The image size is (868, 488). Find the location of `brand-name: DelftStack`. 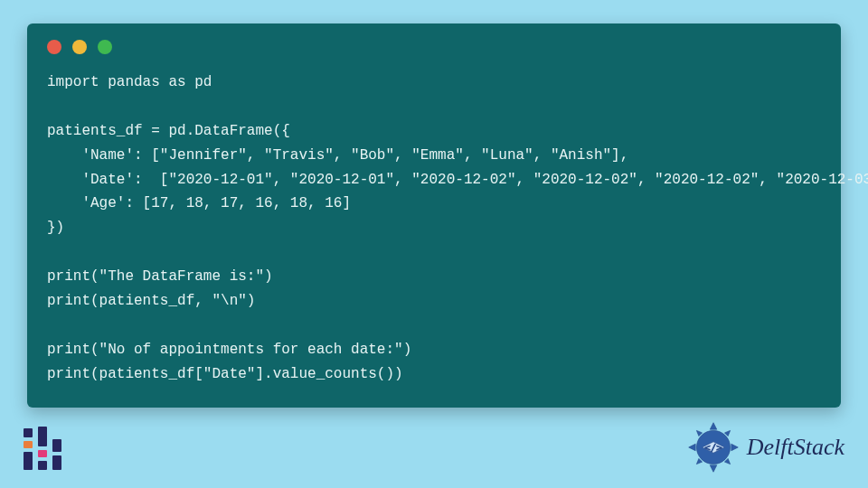

brand-name: DelftStack is located at coordinates (796, 447).